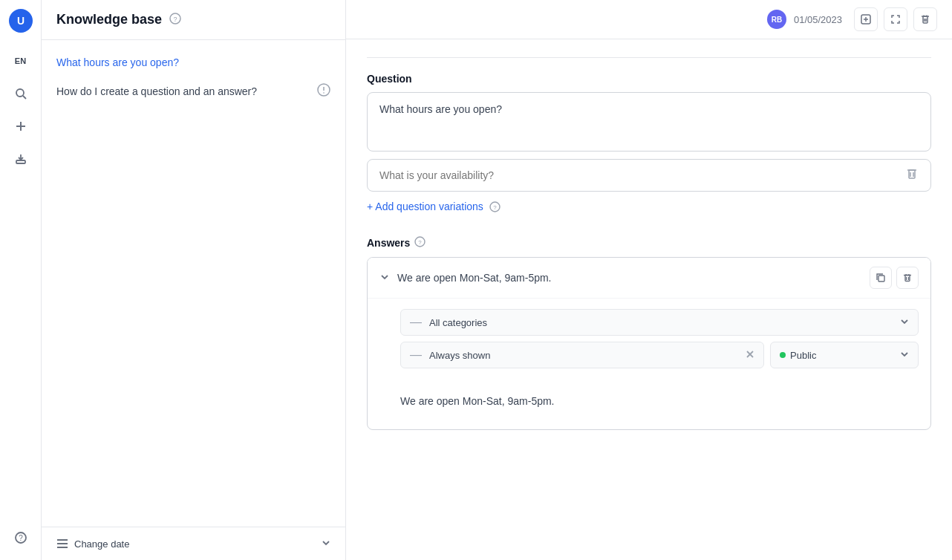  I want to click on condition-categories-label: All categories, so click(661, 322).